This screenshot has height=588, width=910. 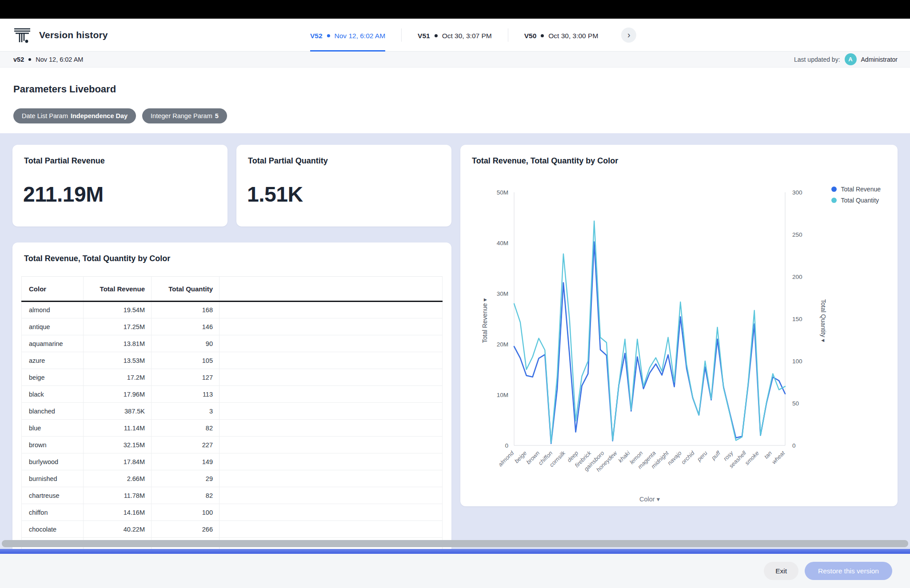 I want to click on x-tick-label: tan, so click(x=768, y=455).